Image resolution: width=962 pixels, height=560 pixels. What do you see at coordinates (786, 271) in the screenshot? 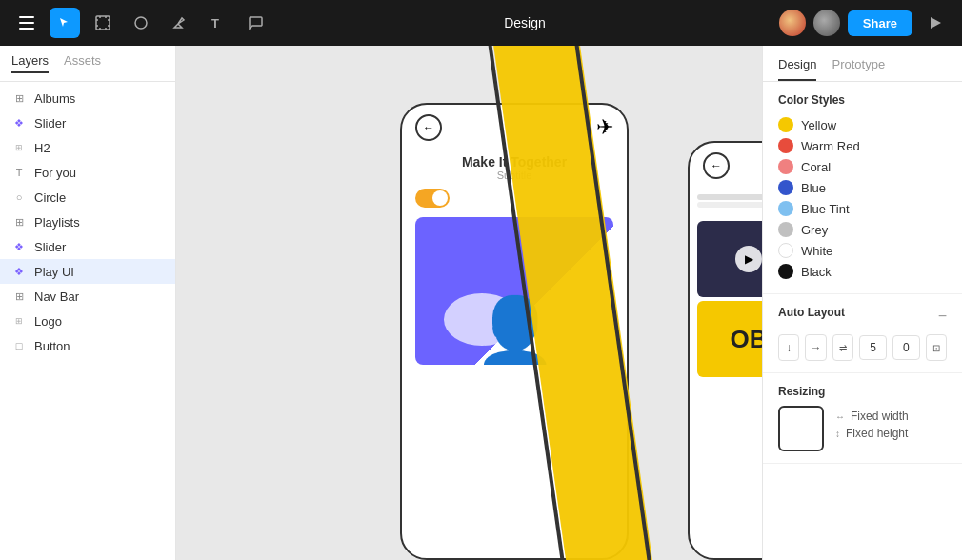
I see `color-dot-black` at bounding box center [786, 271].